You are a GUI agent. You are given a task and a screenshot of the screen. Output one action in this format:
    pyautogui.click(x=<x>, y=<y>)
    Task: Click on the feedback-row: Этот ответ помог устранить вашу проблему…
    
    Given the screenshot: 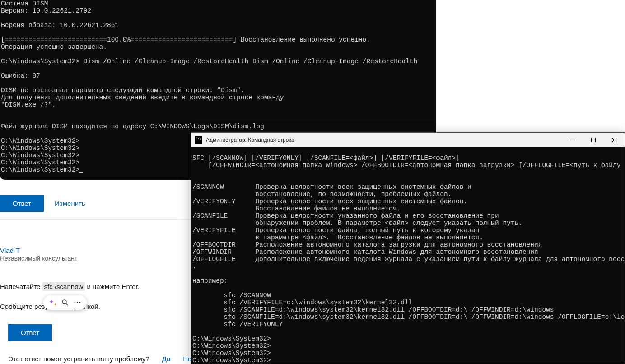 What is the action you would take?
    pyautogui.click(x=101, y=359)
    